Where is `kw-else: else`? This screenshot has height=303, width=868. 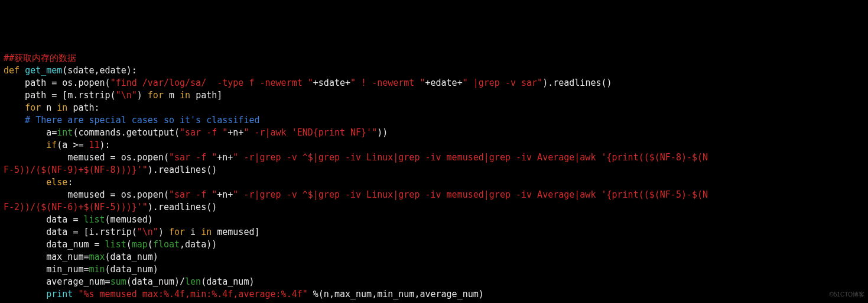 kw-else: else is located at coordinates (57, 182).